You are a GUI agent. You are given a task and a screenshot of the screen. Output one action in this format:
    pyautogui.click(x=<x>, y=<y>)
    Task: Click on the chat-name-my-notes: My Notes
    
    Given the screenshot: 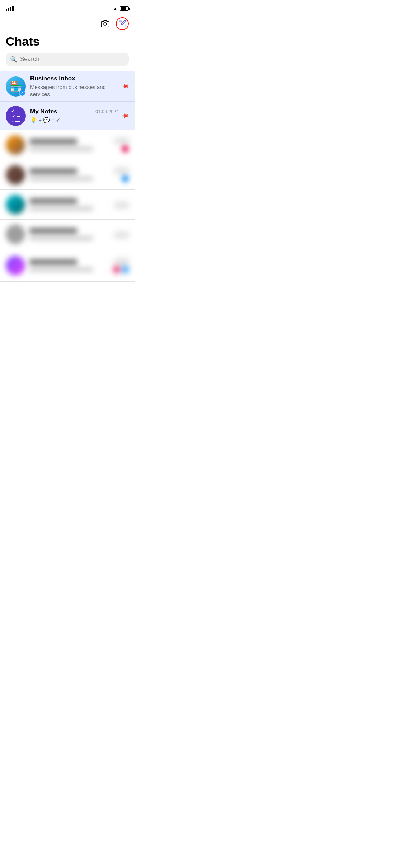 What is the action you would take?
    pyautogui.click(x=44, y=112)
    